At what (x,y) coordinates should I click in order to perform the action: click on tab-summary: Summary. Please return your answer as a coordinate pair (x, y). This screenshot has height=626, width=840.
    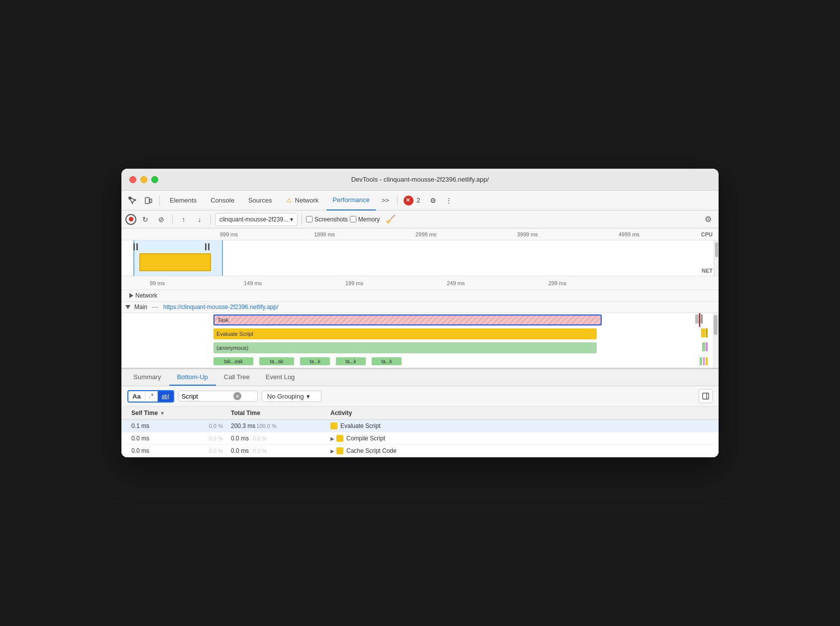
    Looking at the image, I should click on (147, 377).